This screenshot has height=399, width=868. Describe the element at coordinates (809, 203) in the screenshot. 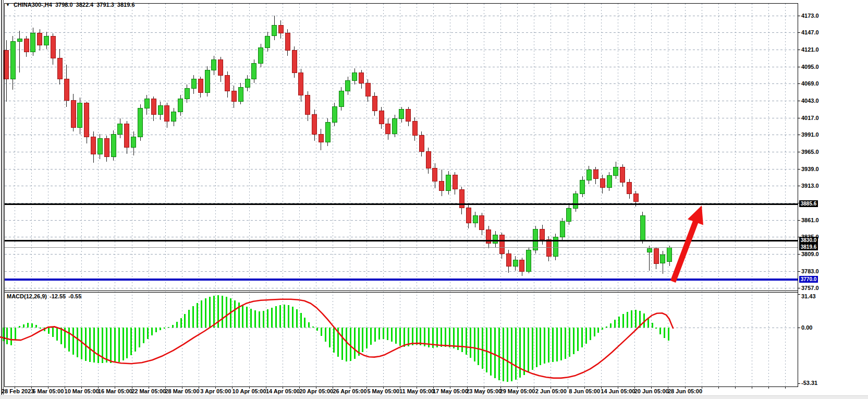

I see `price-badge: 3885.6` at that location.